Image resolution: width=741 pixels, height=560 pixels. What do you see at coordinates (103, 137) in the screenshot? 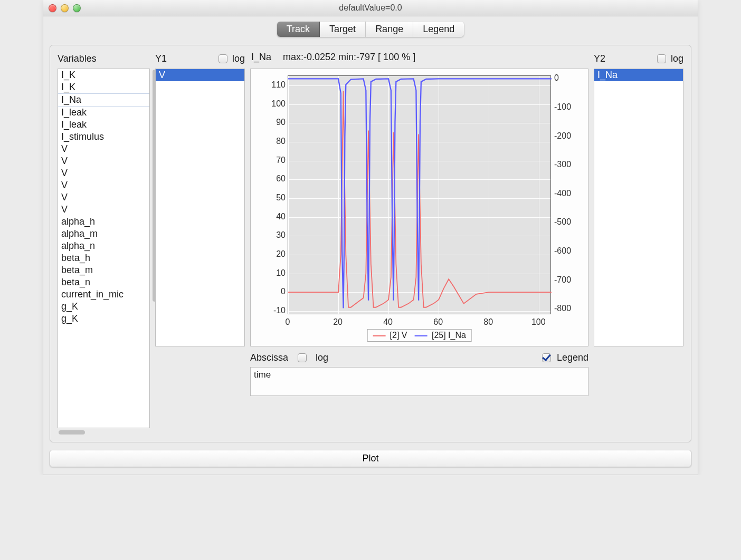
I see `list-item: I_stimulus` at bounding box center [103, 137].